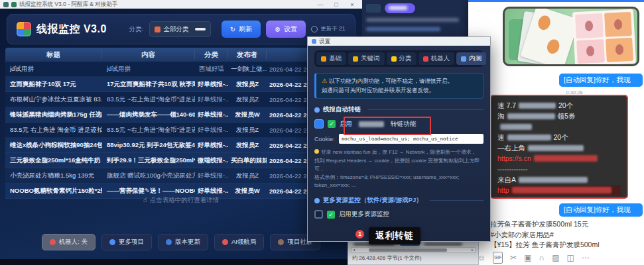 The height and width of the screenshot is (265, 644). I want to click on button-label: 更多项目, so click(131, 242).